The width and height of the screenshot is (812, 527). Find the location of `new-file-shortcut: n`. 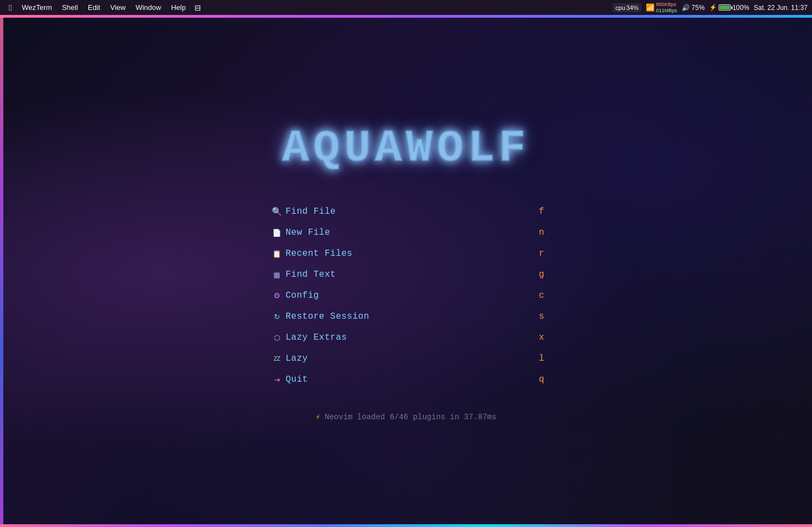

new-file-shortcut: n is located at coordinates (536, 233).